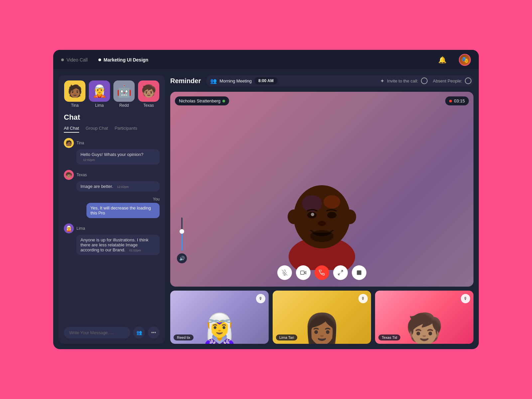 Image resolution: width=532 pixels, height=399 pixels. Describe the element at coordinates (322, 212) in the screenshot. I see `speaker-avatar-svg` at that location.